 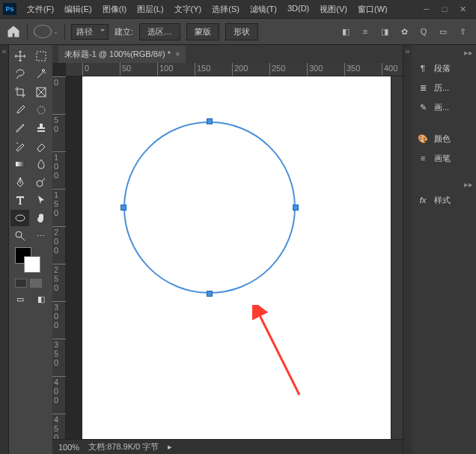 I want to click on align-icon: ≡, so click(x=365, y=31).